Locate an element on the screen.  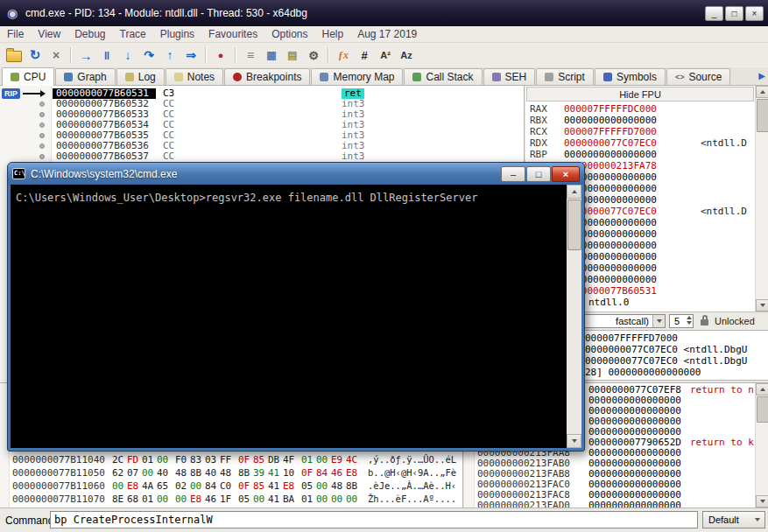
cmd-maximize-button: □ is located at coordinates (539, 174).